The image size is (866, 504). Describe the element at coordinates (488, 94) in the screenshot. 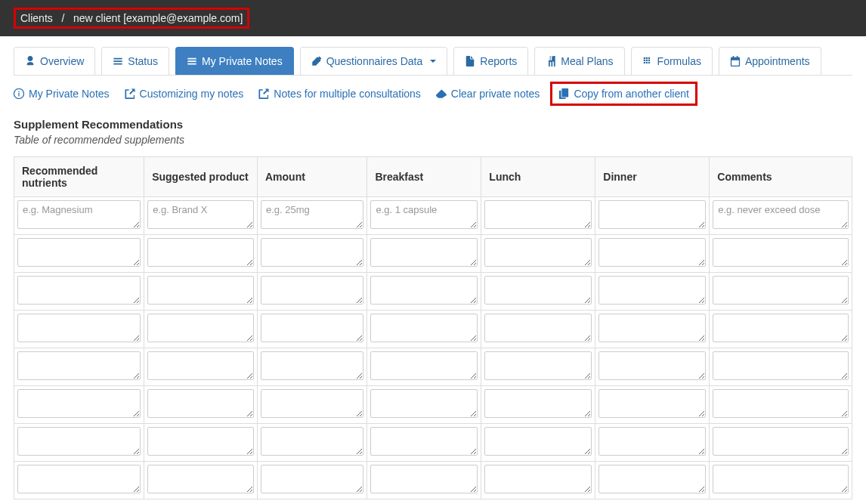

I see `link-clear-notes: Clear private notes` at that location.